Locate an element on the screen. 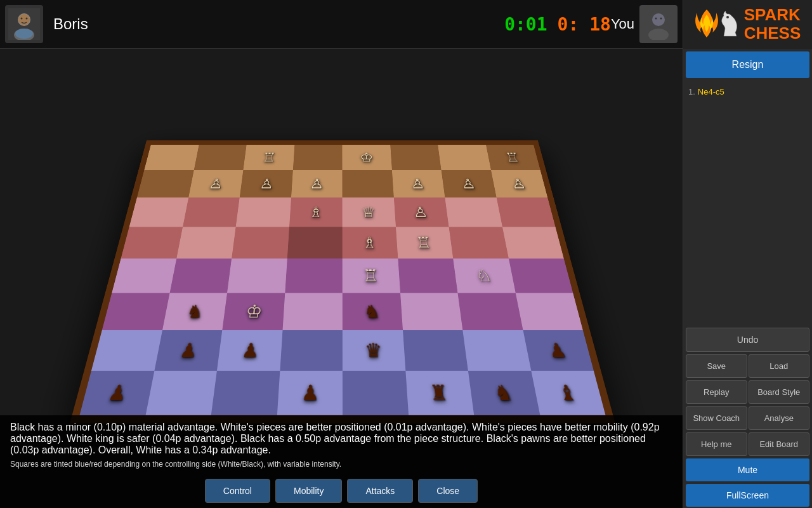 This screenshot has height=508, width=812. control-button: Control is located at coordinates (237, 491).